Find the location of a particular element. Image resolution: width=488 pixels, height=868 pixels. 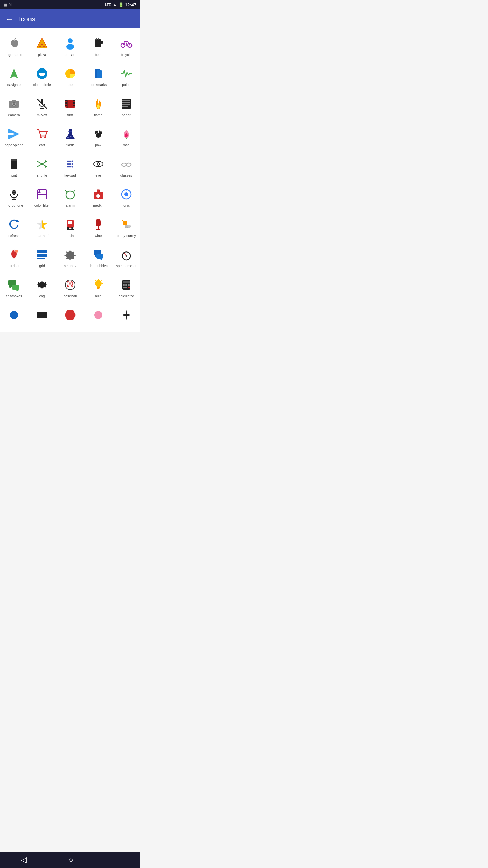

icon-item-rose: rose is located at coordinates (126, 137).